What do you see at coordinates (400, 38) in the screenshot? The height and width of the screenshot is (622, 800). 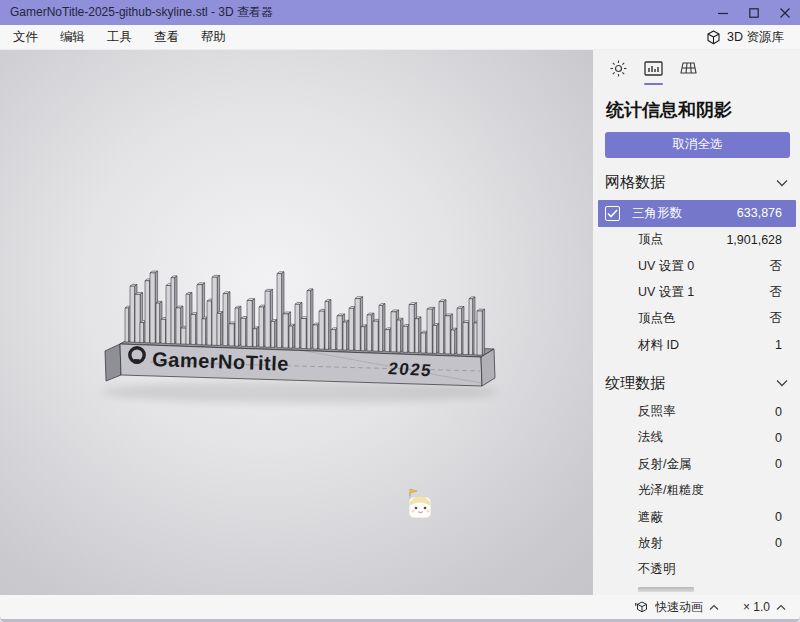 I see `menu-bar: 文件 编辑 工具 查看 帮助 3D 资源库` at bounding box center [400, 38].